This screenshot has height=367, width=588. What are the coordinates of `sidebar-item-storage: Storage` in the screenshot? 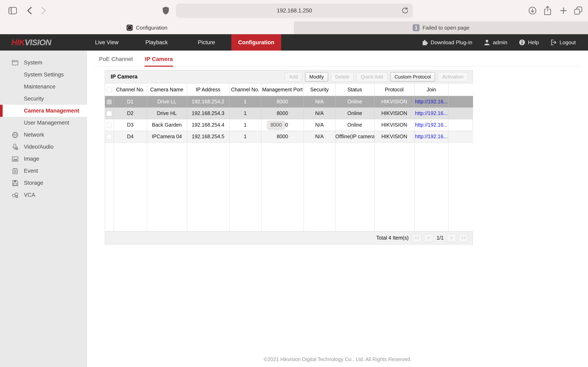 It's located at (44, 183).